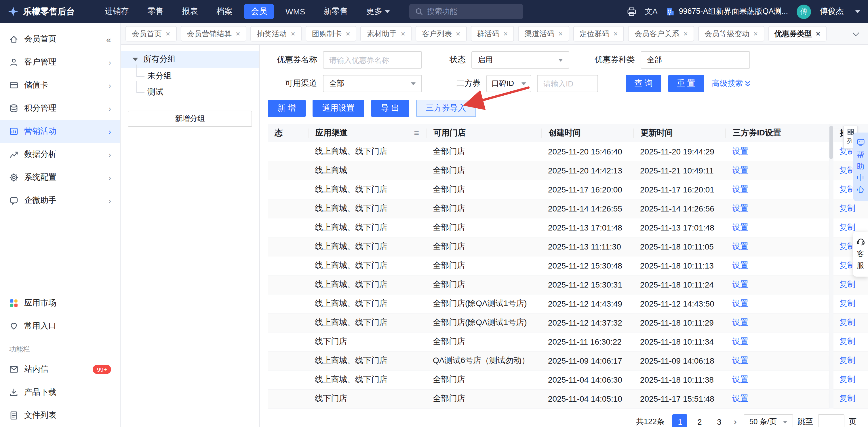  I want to click on page-tab: 素材助手 ×, so click(386, 34).